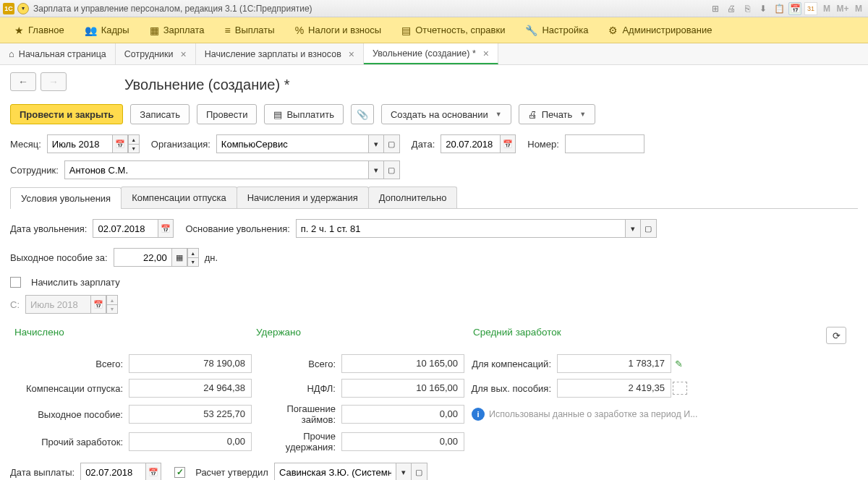  I want to click on number-label: Номер:, so click(543, 145).